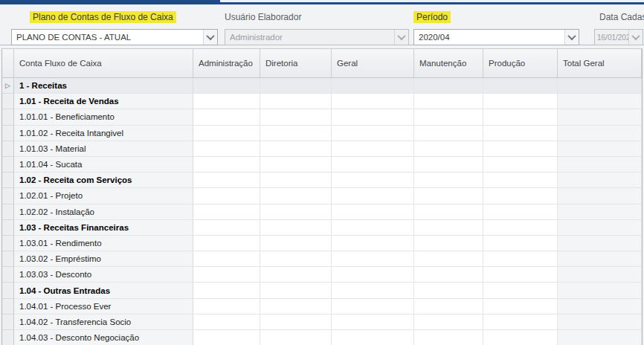  Describe the element at coordinates (104, 101) in the screenshot. I see `conta-cell: 1.01 - Receita de Vendas` at that location.